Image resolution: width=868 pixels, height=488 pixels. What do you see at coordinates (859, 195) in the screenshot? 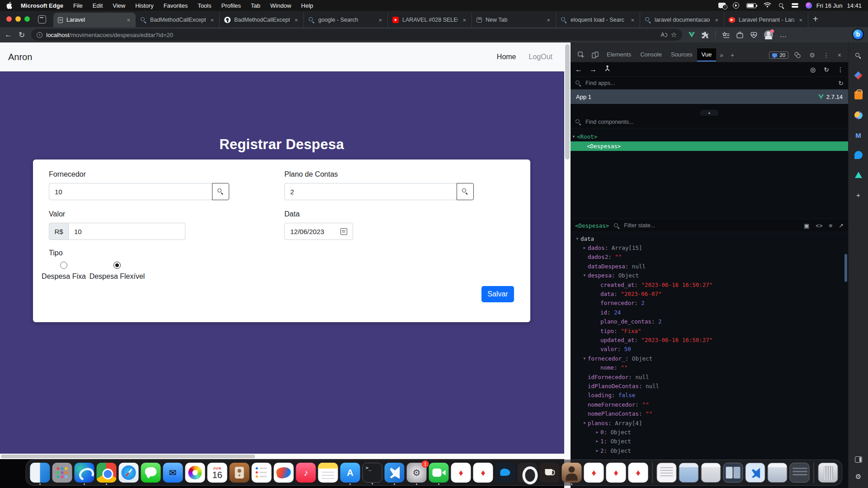
I see `sidebar-add-icon: +` at bounding box center [859, 195].